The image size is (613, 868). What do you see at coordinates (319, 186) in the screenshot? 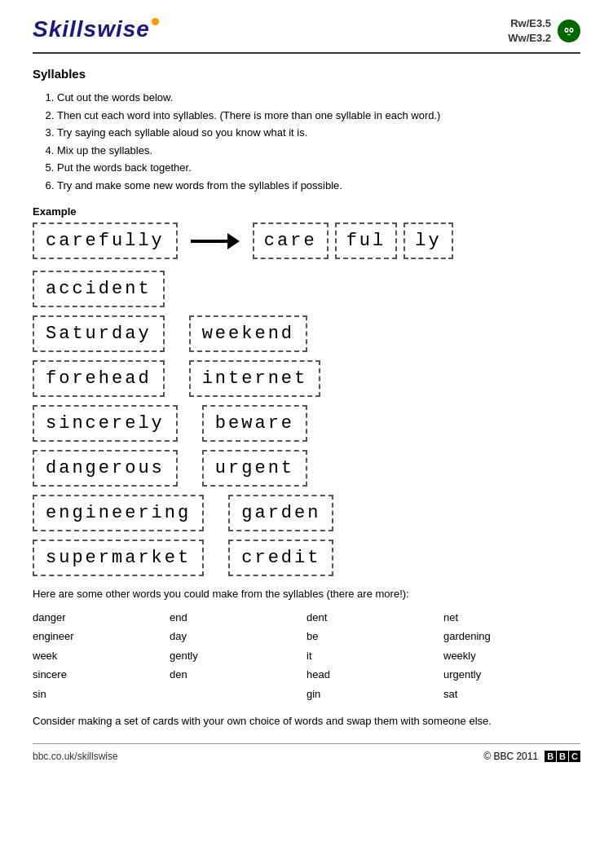
I see `instruction-item-6: Try and make some new words from the syl…` at bounding box center [319, 186].